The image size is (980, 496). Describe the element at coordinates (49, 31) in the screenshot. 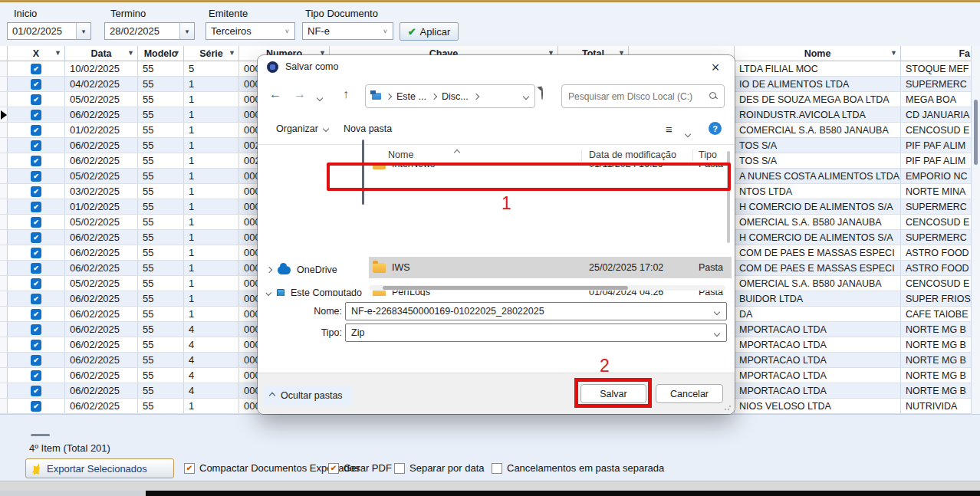

I see `inicio-date-combo: 01/02/2025 ▾` at that location.